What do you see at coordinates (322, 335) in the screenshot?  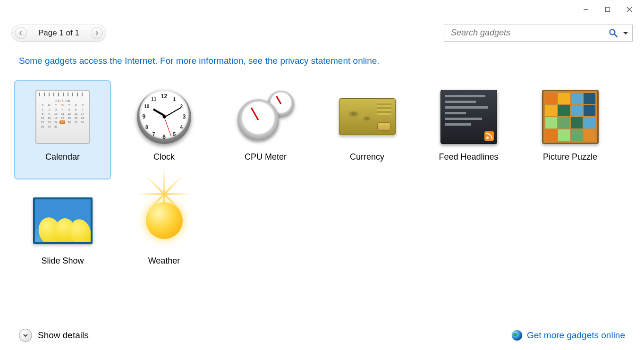 I see `footer: Show details Get more gadgets online` at bounding box center [322, 335].